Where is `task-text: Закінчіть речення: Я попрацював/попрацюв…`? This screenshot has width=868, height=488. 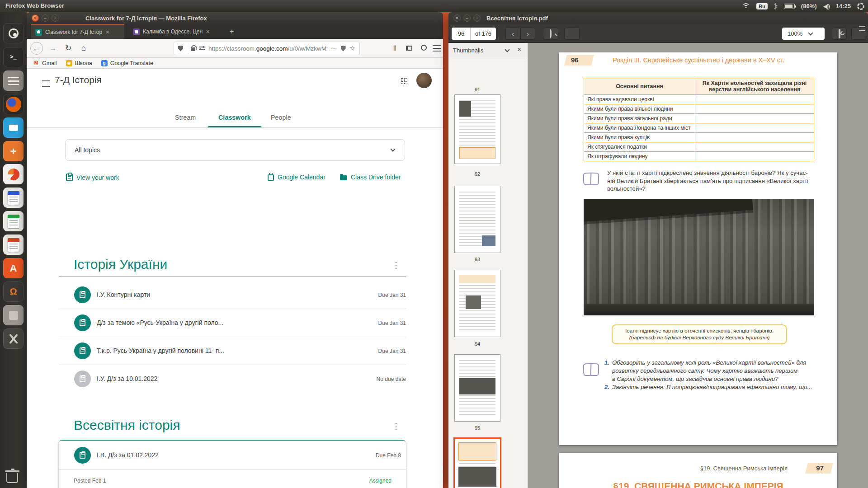 task-text: Закінчіть речення: Я попрацював/попрацюв… is located at coordinates (712, 387).